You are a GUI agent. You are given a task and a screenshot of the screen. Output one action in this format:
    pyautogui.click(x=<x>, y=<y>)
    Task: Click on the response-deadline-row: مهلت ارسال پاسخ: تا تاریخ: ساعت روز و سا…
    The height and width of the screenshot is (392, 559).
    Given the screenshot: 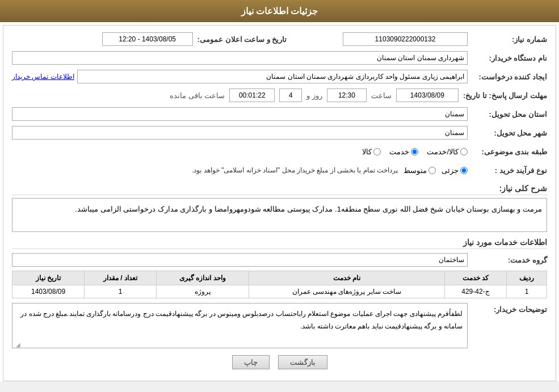 What is the action you would take?
    pyautogui.click(x=279, y=95)
    